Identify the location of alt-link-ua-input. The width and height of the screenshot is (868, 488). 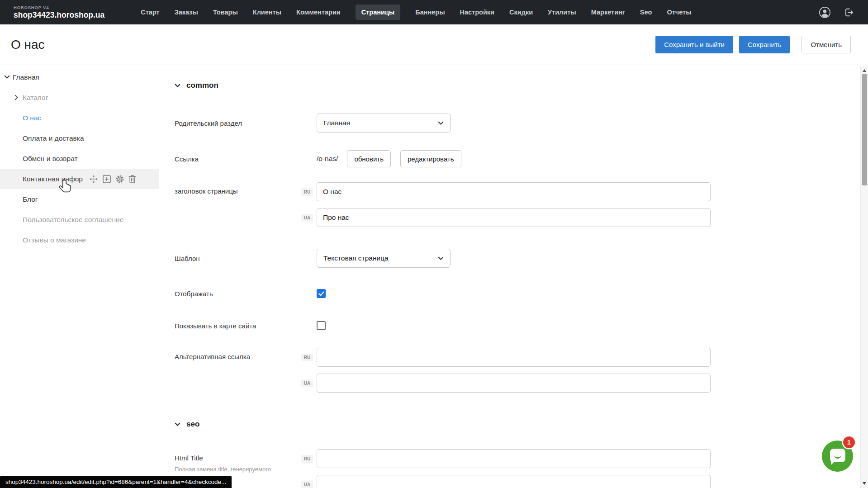
(514, 383).